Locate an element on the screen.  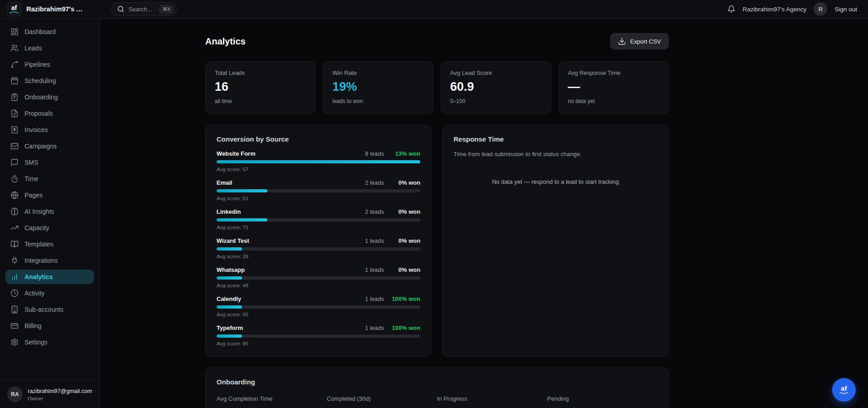
building-icon is located at coordinates (15, 310).